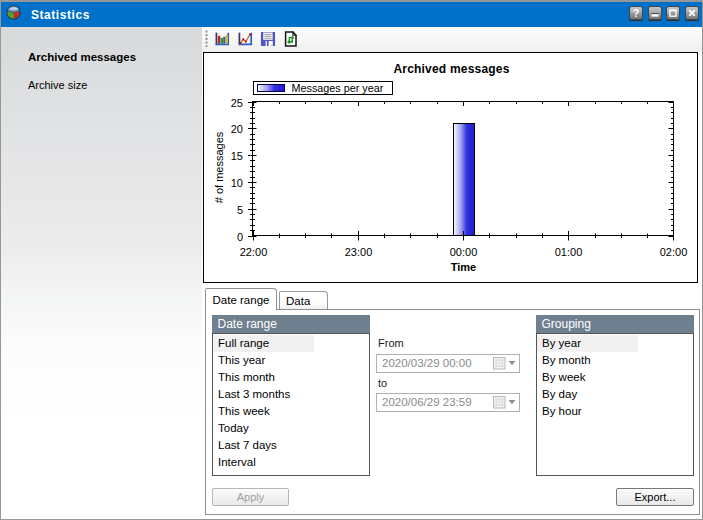 This screenshot has height=520, width=703. Describe the element at coordinates (237, 156) in the screenshot. I see `svg-text: 15` at that location.